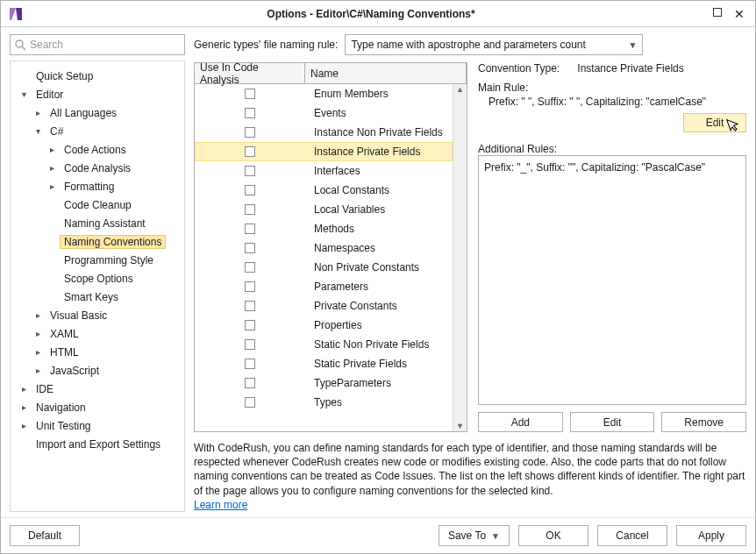 This screenshot has width=756, height=554. What do you see at coordinates (324, 267) in the screenshot?
I see `table-row: Non Private Constants` at bounding box center [324, 267].